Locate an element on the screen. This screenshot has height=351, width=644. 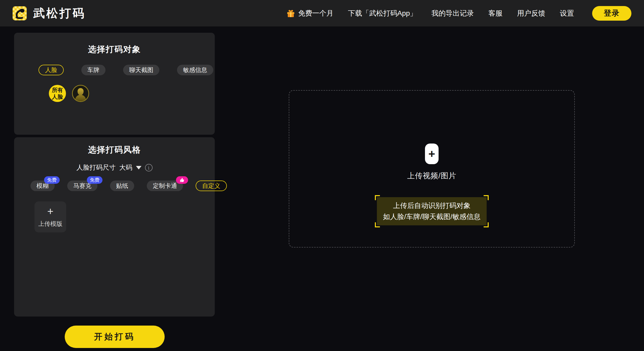
style-chip-blur: 免费 模糊 is located at coordinates (43, 186).